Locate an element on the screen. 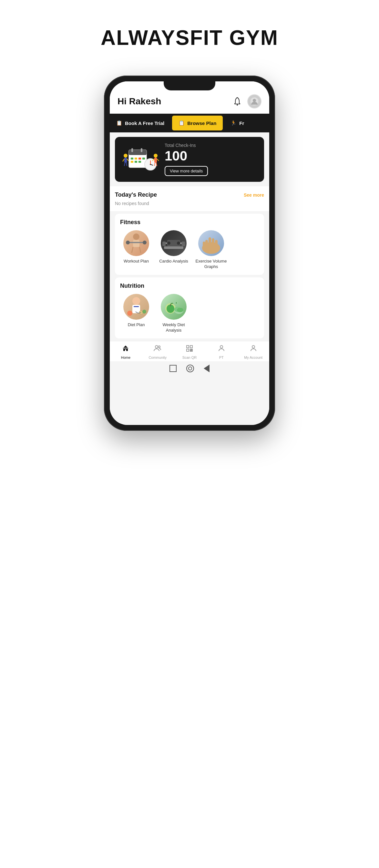  workout-plan-item: Workout Plan is located at coordinates (136, 250).